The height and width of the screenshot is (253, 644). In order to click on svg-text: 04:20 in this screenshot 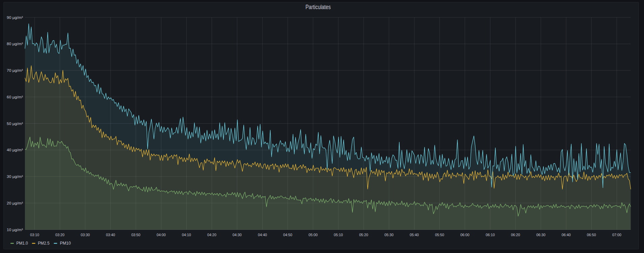, I will do `click(212, 235)`.